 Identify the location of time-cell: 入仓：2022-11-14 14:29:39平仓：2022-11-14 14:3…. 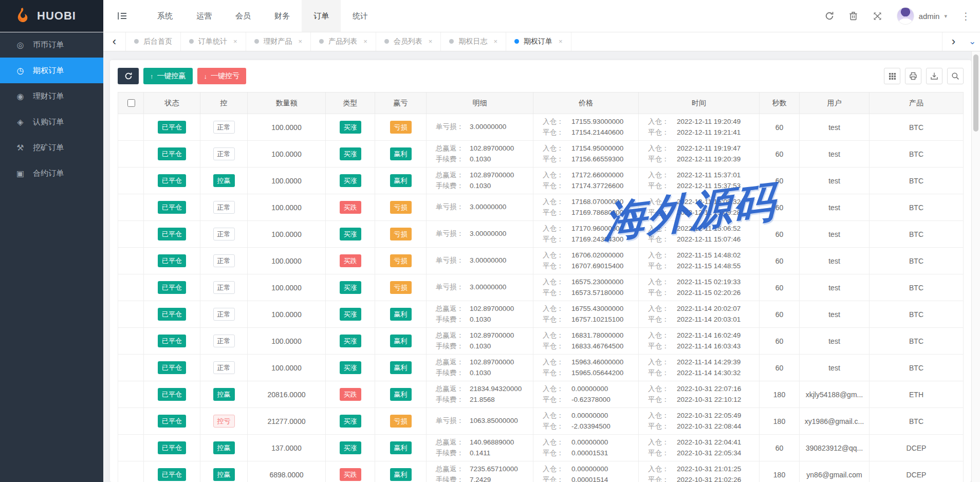
(699, 368).